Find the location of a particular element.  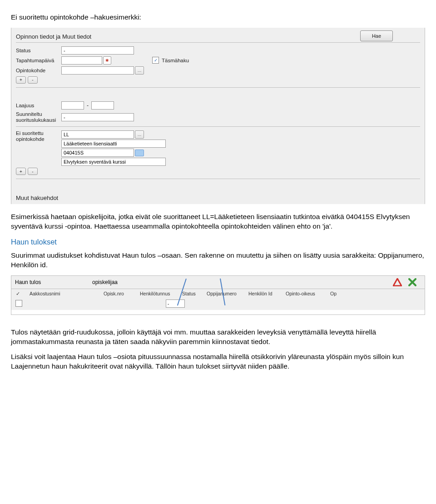

grid-body-empty is located at coordinates (218, 313).